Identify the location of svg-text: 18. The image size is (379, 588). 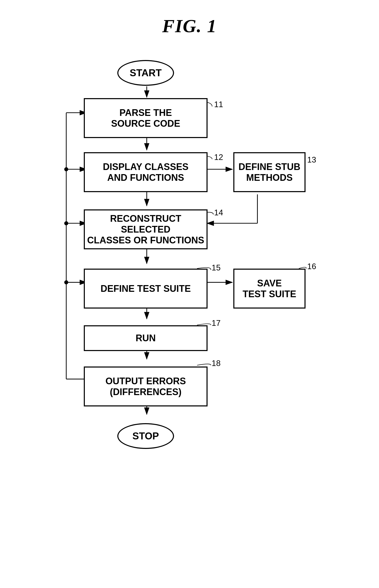
(216, 363).